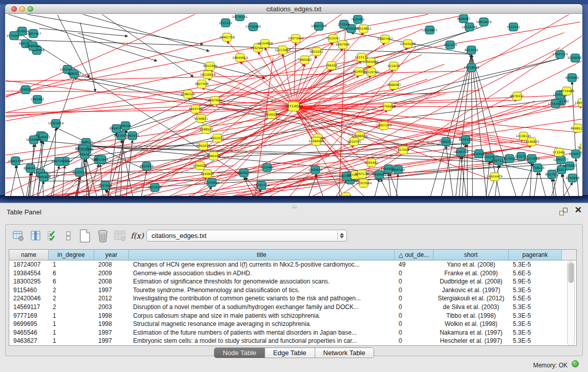 Image resolution: width=588 pixels, height=372 pixels. What do you see at coordinates (344, 353) in the screenshot?
I see `tab-network-table: Network Table` at bounding box center [344, 353].